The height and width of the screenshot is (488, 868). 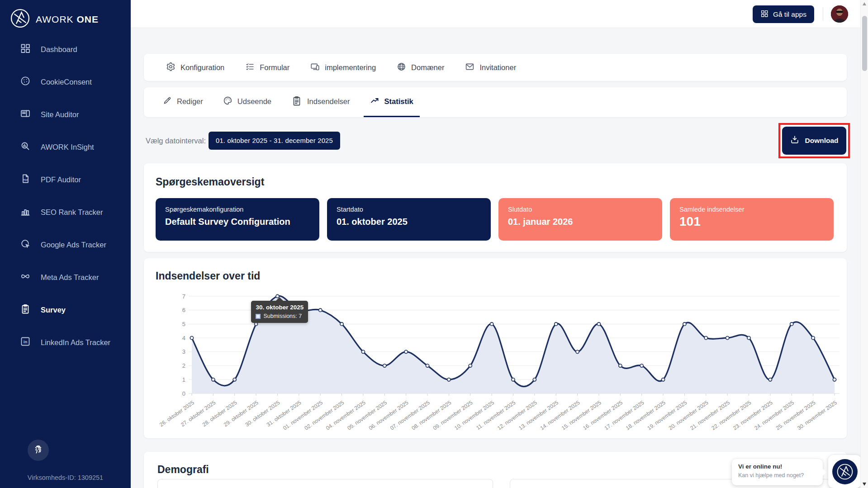 I want to click on chart-title: Indsendelser over tid, so click(x=495, y=276).